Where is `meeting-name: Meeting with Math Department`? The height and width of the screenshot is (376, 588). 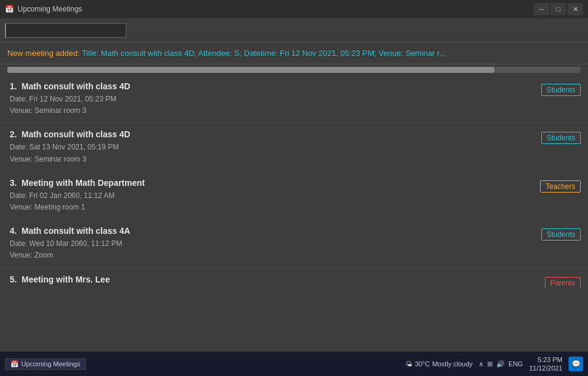
meeting-name: Meeting with Math Department is located at coordinates (83, 183).